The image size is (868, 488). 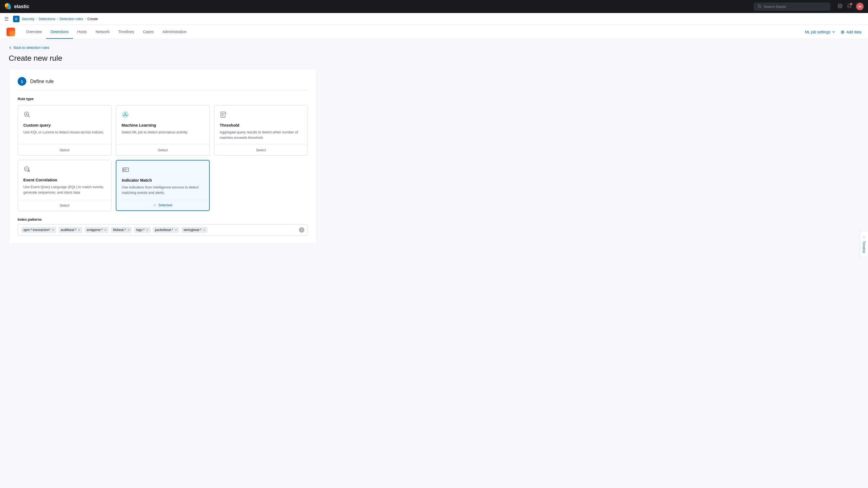 I want to click on index-patterns-label: Index patterns, so click(x=163, y=220).